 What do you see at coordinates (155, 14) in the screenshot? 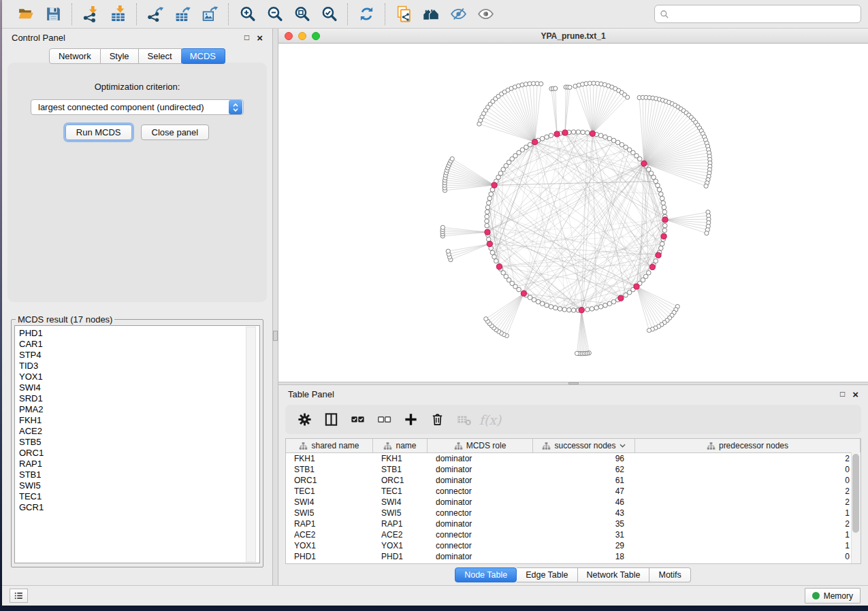
I see `export-network-button` at bounding box center [155, 14].